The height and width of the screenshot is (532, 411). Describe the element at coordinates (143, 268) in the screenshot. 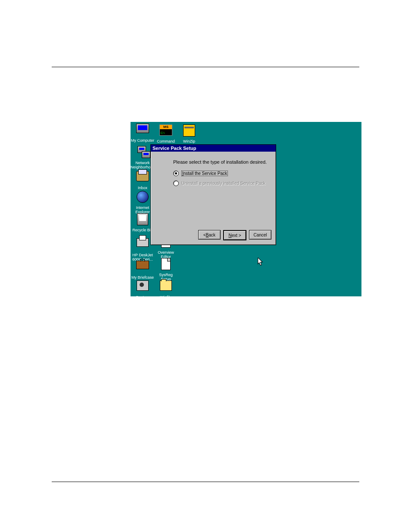

I see `desktop-icon-briefcase: My Briefcase` at that location.